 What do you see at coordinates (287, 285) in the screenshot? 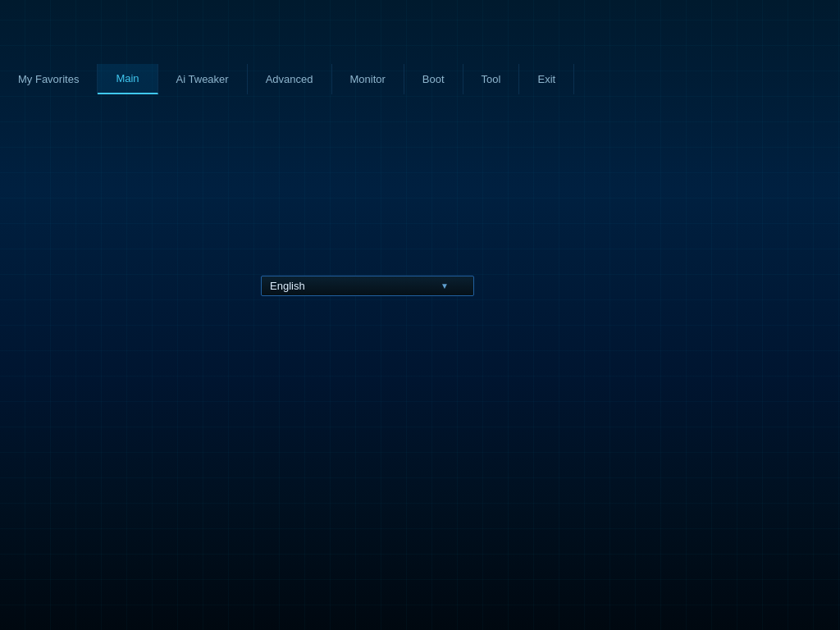
I see `language-dropdown-value: English` at bounding box center [287, 285].